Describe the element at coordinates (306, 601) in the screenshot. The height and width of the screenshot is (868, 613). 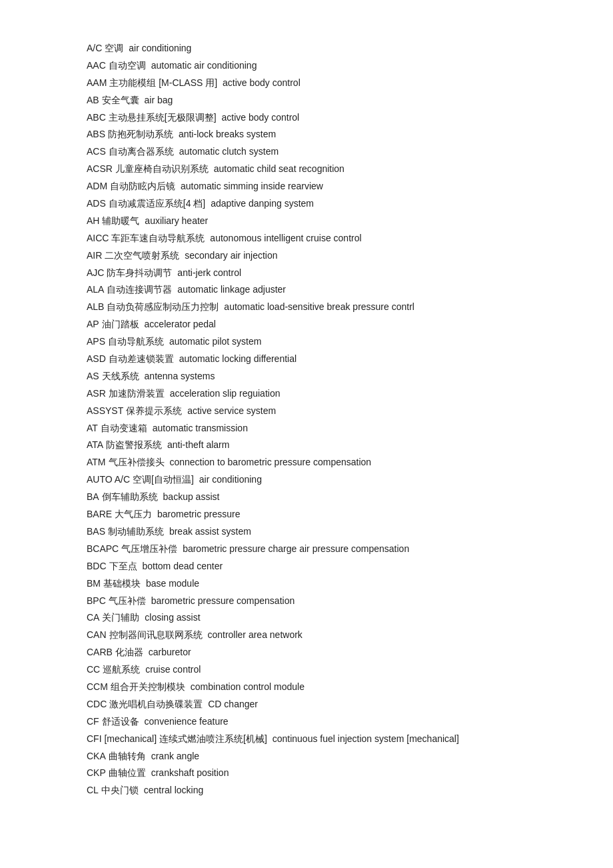
I see `list-item: BPC气压补偿 barometric pressure compensation` at that location.